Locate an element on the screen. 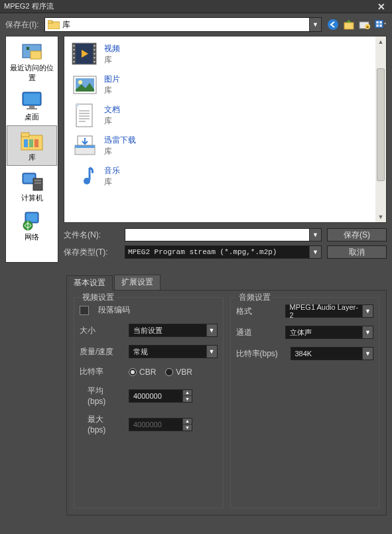 This screenshot has height=534, width=392. list-item: 图片库 is located at coordinates (226, 85).